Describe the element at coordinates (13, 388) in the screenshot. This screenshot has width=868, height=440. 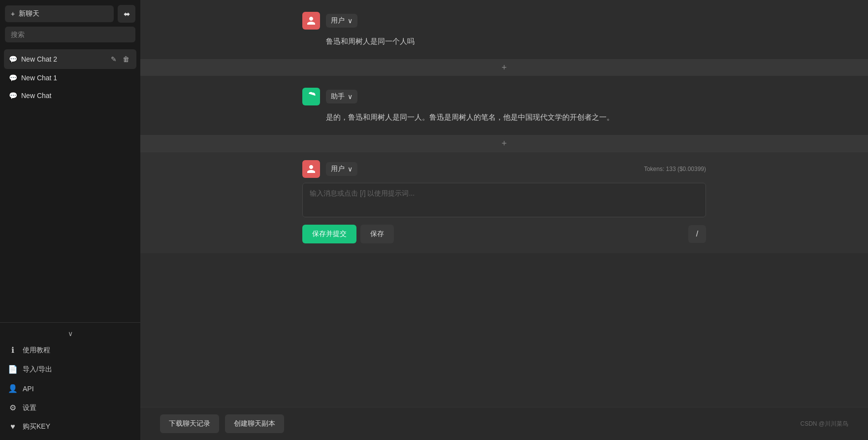
I see `person-icon: 👤` at that location.